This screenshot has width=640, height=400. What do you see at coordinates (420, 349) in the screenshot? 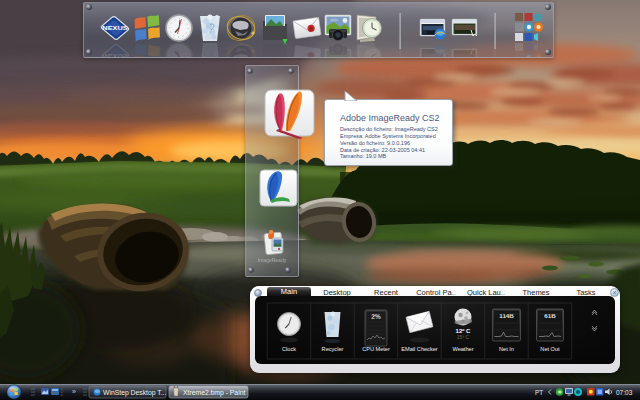
I see `svg-text: EMail Checker` at bounding box center [420, 349].